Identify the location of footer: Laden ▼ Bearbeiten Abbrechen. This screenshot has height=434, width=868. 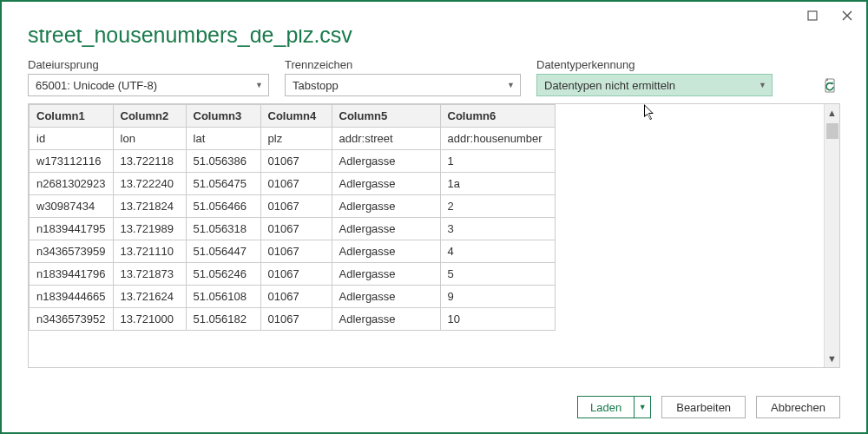
(434, 407).